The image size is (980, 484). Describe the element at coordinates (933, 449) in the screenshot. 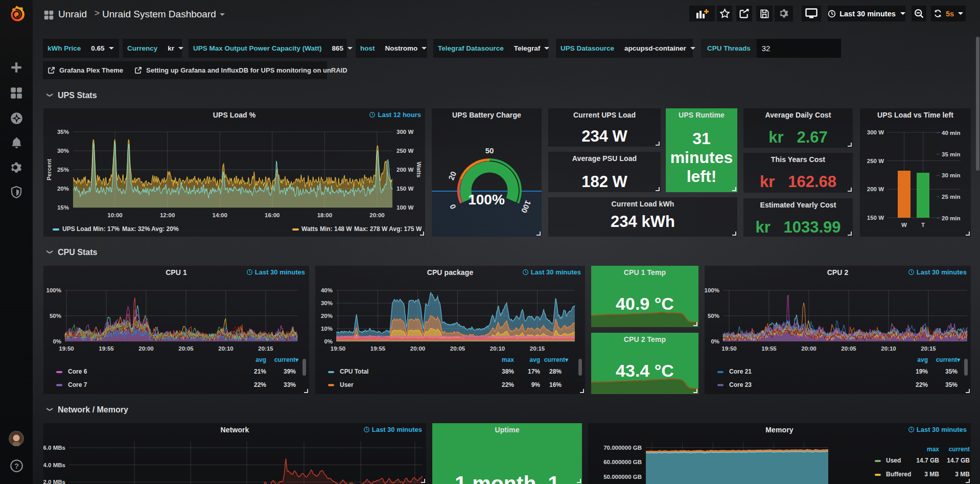

I see `svg-text: max` at that location.